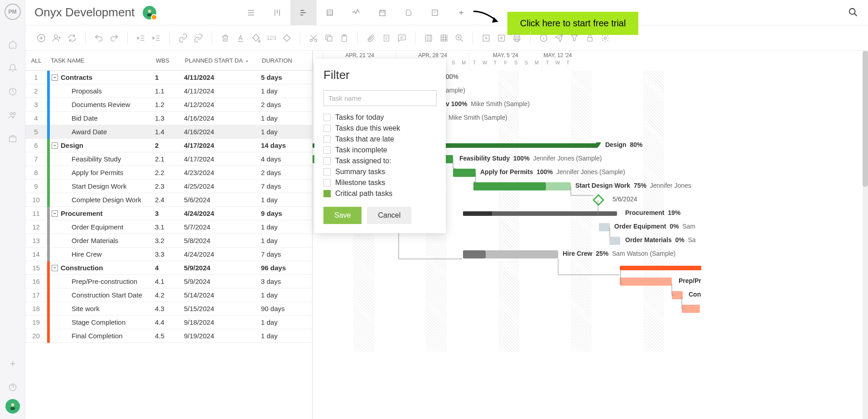 This screenshot has width=868, height=419. I want to click on table-row: 4Bid Date1.34/16/20241 day, so click(169, 118).